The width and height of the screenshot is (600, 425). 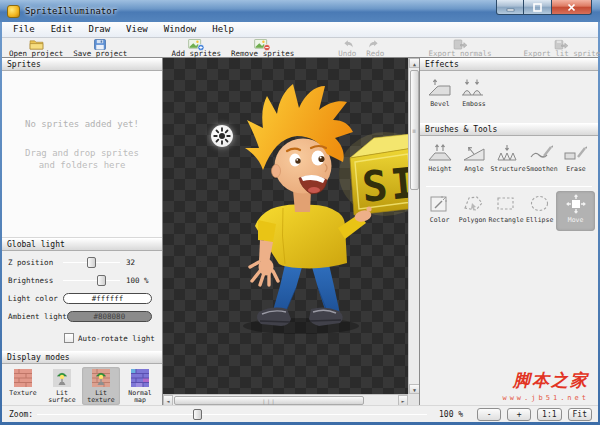 I want to click on canvas-vertical-scrollbar: ▲ ≡ ▼, so click(x=414, y=226).